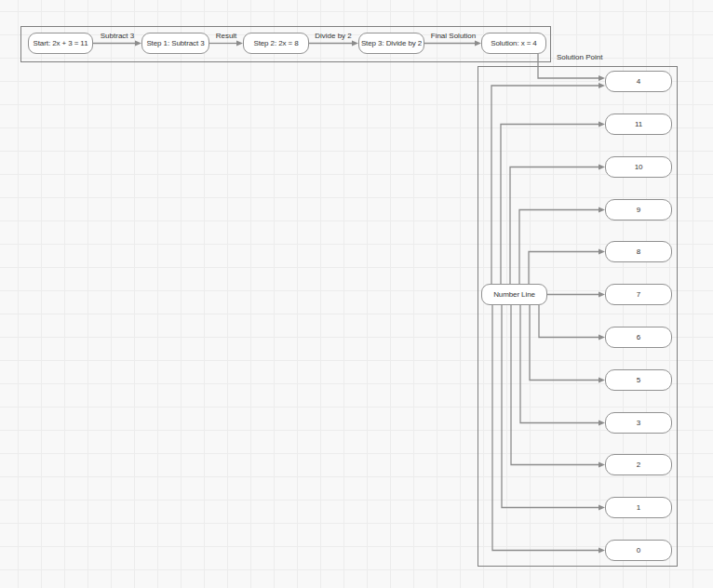 Image resolution: width=713 pixels, height=588 pixels. What do you see at coordinates (391, 43) in the screenshot?
I see `node-step3: Step 3: Divide by 2` at bounding box center [391, 43].